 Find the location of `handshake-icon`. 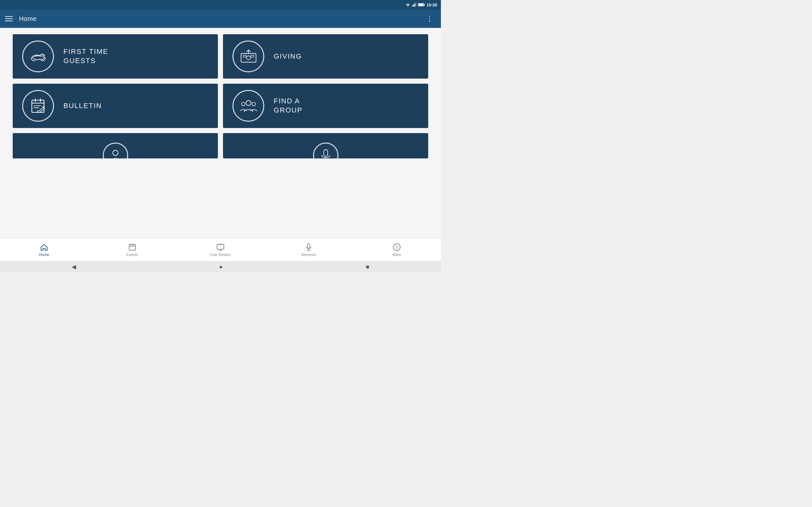

handshake-icon is located at coordinates (38, 57).